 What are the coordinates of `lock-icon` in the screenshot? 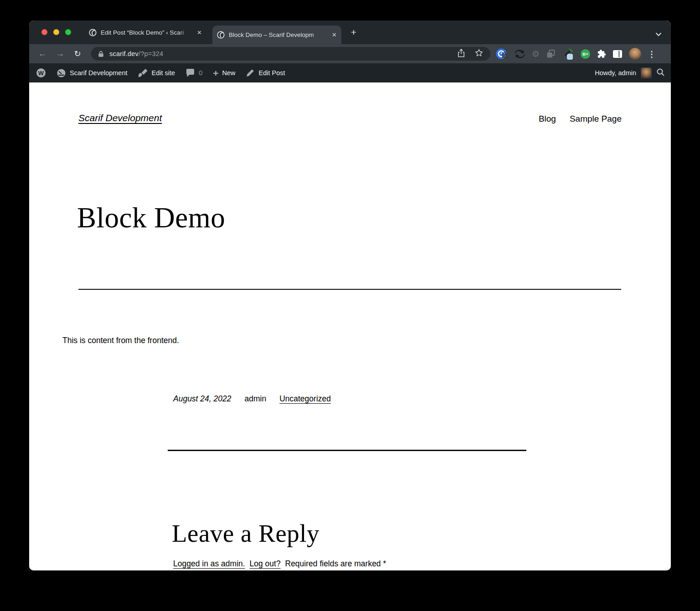 It's located at (101, 54).